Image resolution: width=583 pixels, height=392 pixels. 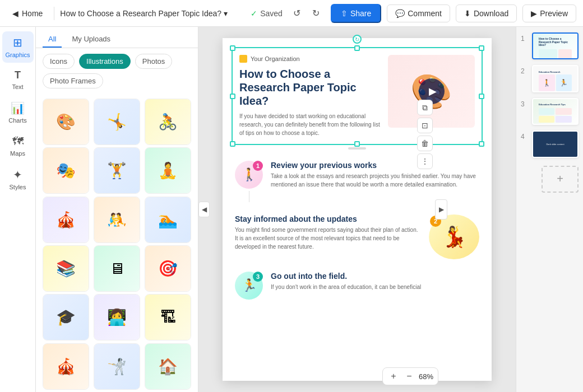 I want to click on saved-check: ✓, so click(x=254, y=13).